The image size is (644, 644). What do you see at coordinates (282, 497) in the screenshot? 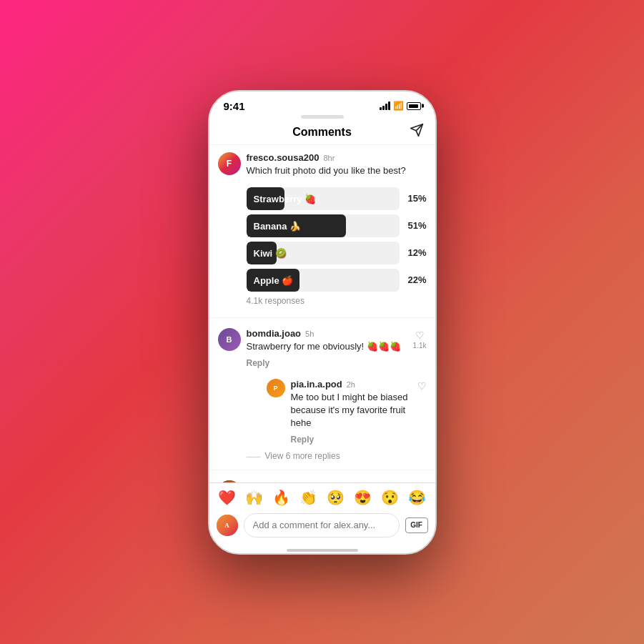
I see `emoji-fire: 🔥` at bounding box center [282, 497].